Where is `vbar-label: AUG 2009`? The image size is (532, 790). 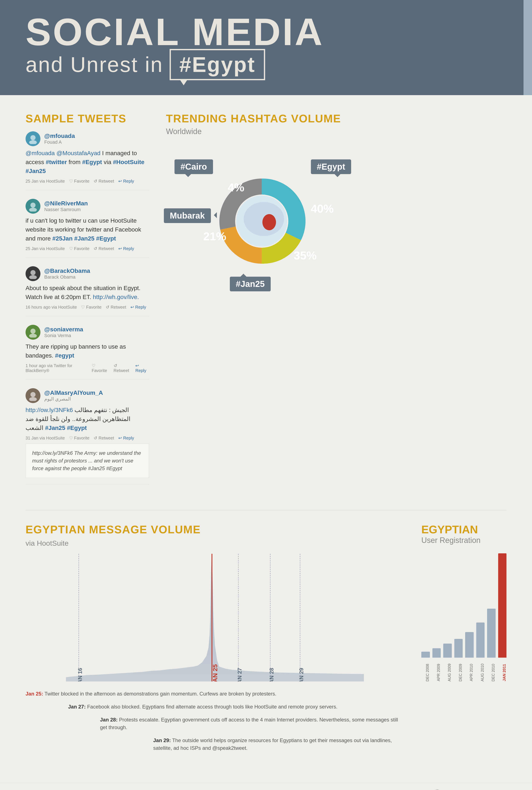 vbar-label: AUG 2009 is located at coordinates (448, 673).